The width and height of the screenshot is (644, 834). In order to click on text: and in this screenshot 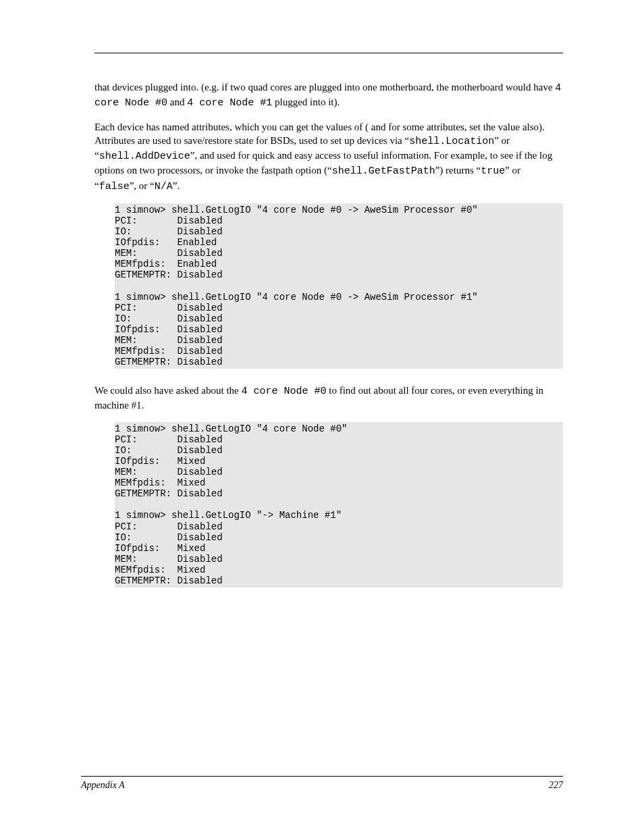, I will do `click(177, 102)`.